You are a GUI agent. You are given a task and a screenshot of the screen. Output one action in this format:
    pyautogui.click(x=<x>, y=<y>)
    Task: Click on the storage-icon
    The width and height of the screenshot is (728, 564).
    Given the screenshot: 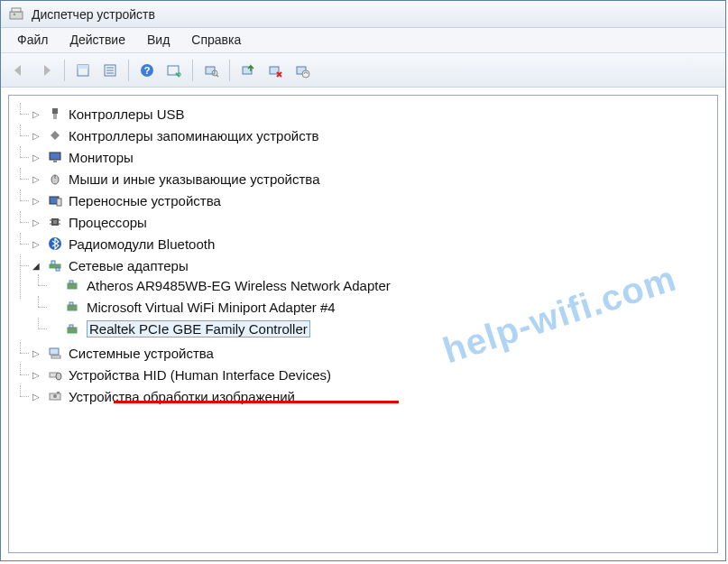 What is the action you would take?
    pyautogui.click(x=55, y=135)
    